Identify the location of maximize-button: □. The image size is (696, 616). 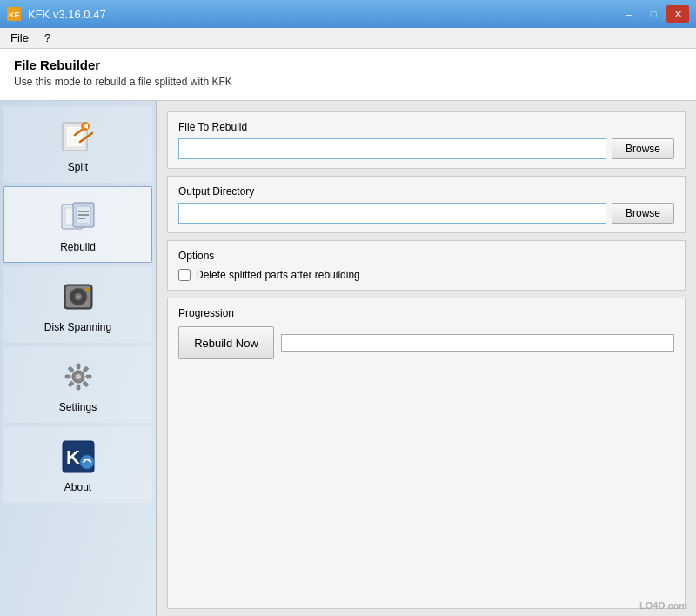
(653, 14).